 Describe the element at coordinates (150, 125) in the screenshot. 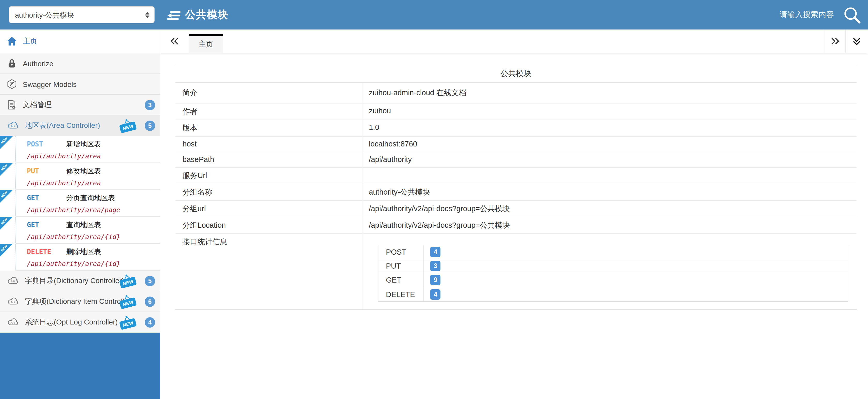

I see `count-badge: 5` at that location.